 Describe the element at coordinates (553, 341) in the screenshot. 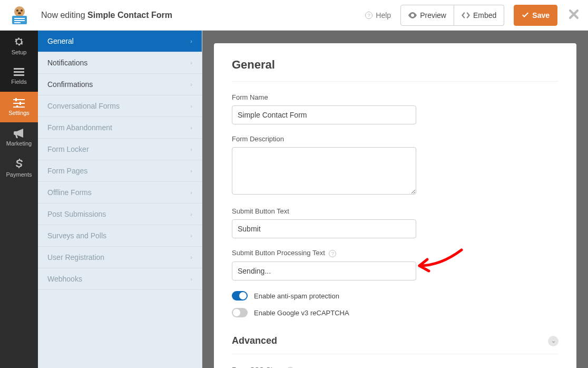

I see `chevron-down-icon: ⌄` at that location.